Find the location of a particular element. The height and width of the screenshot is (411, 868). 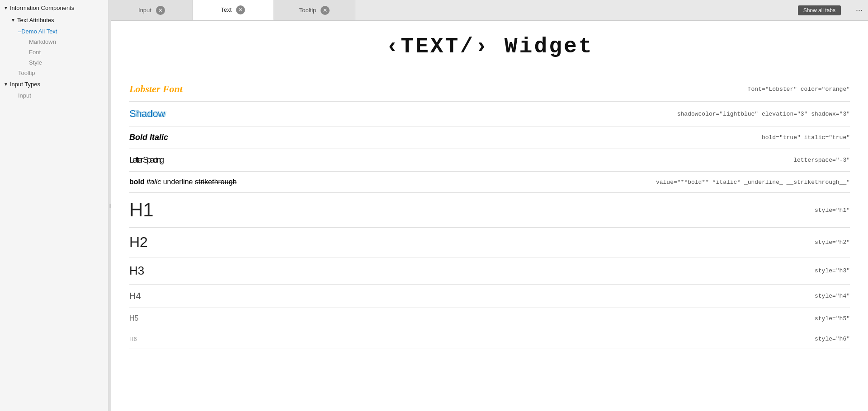

demo-row-h5: H5 style="h5" is located at coordinates (490, 319).